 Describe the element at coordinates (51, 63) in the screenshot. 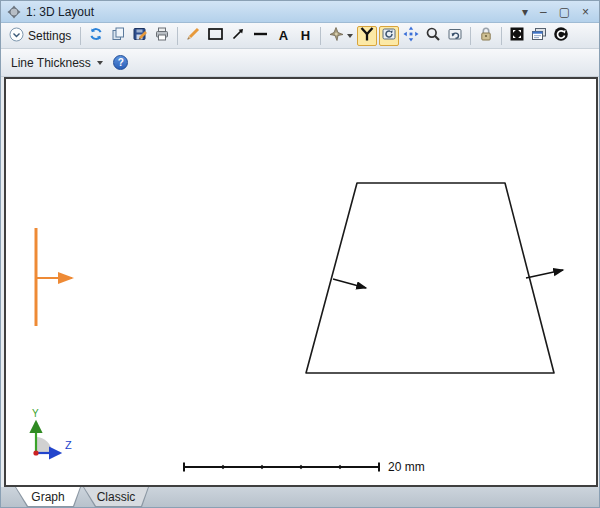

I see `line-thickness-label: Line Thickness` at that location.